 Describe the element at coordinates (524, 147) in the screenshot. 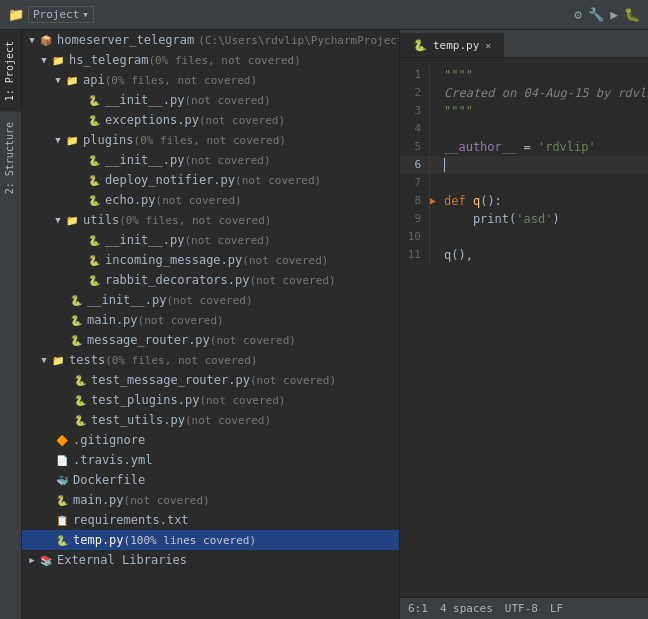

I see `code-line: 5 __author__ = 'rdvlip'` at that location.